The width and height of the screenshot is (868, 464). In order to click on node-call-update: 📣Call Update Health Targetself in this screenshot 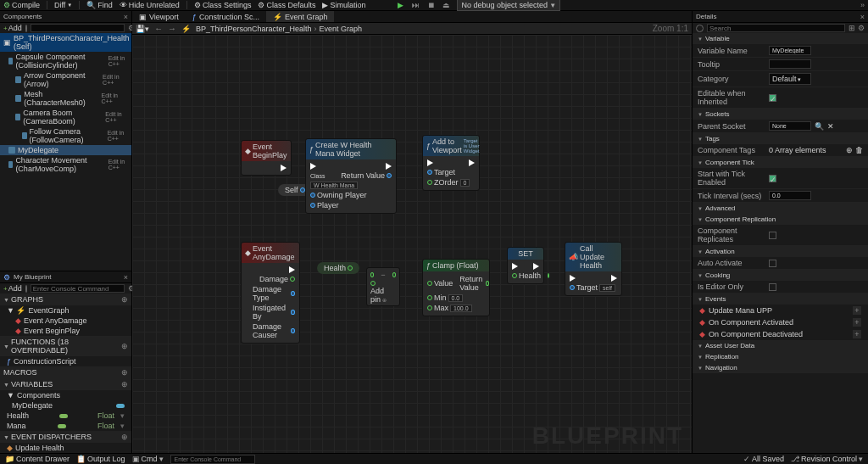, I will do `click(593, 269)`.